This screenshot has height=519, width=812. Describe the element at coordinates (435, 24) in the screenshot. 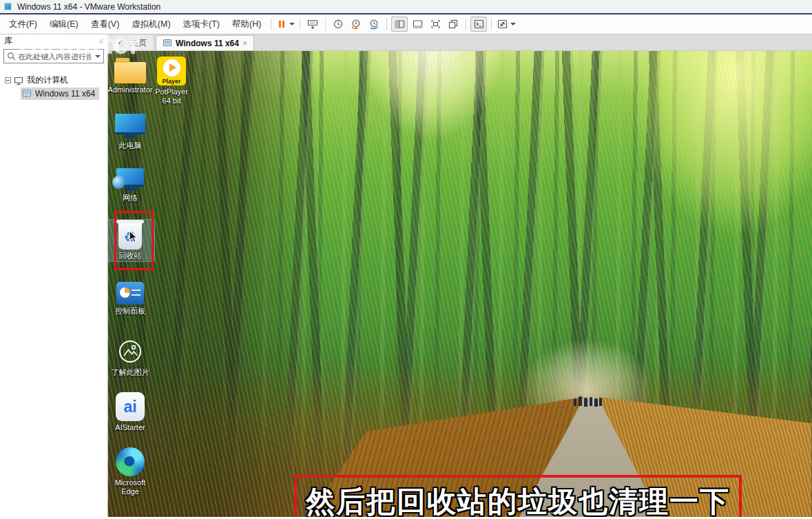

I see `unity-brackets-icon` at that location.